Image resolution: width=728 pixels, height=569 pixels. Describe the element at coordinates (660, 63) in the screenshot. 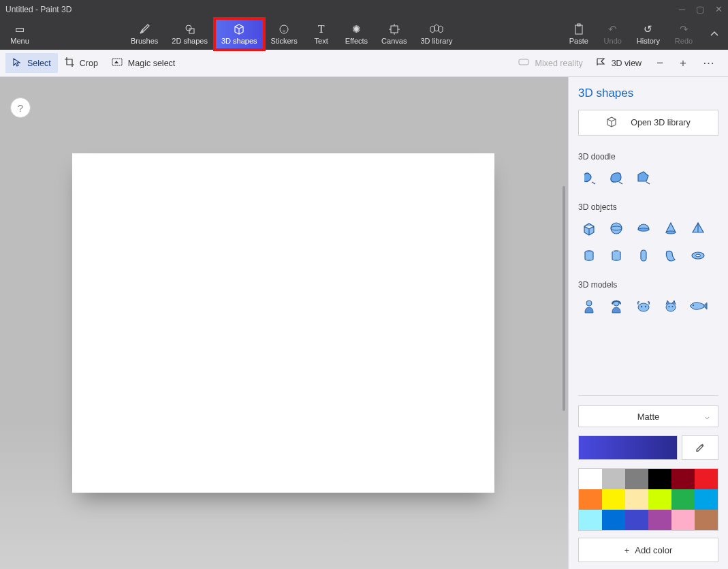

I see `zoom-out-button: −` at that location.